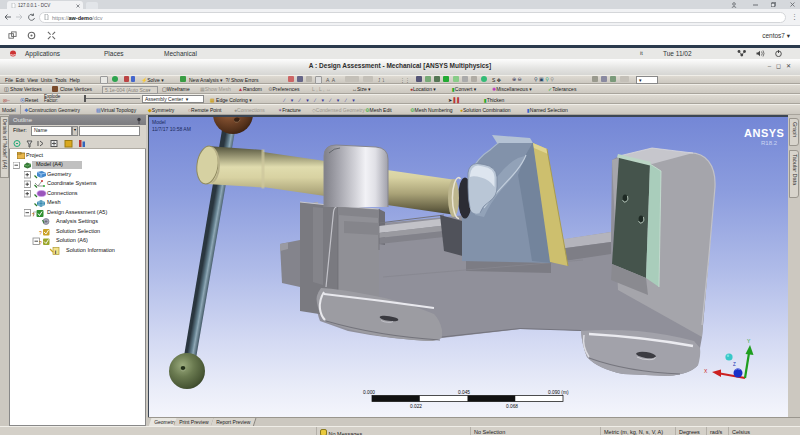  I want to click on svg-text: 0.045, so click(464, 392).